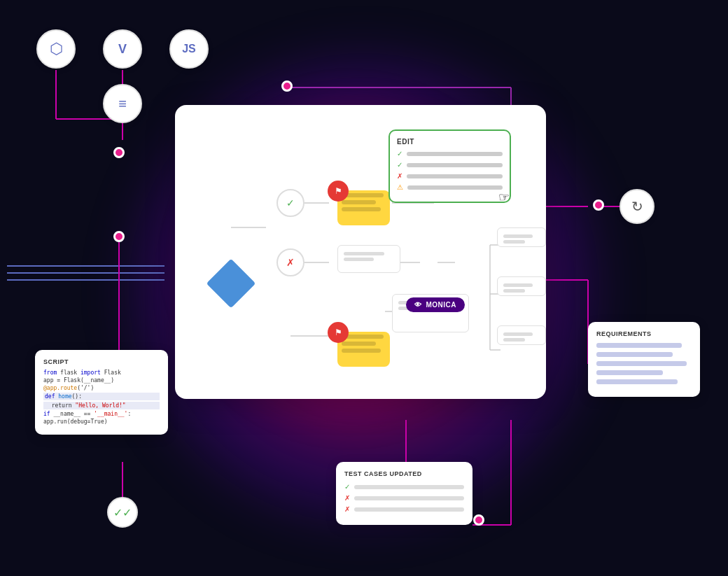 This screenshot has height=576, width=728. What do you see at coordinates (449, 165) in the screenshot?
I see `edit-row-2: ✓` at bounding box center [449, 165].